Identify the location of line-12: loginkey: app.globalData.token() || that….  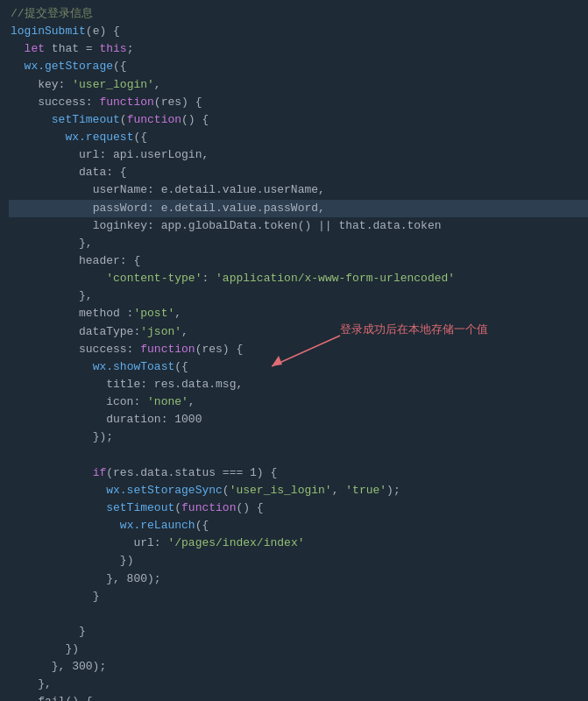
(298, 226).